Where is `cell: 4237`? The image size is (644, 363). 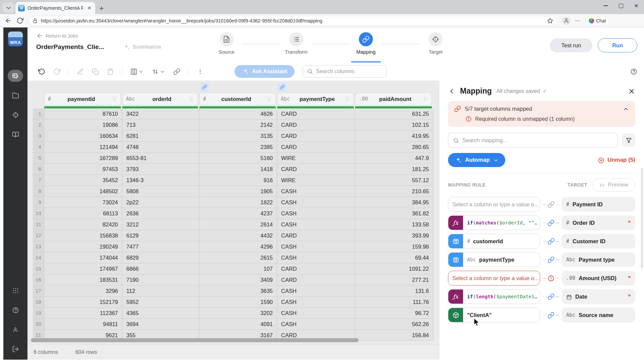 cell: 4237 is located at coordinates (238, 213).